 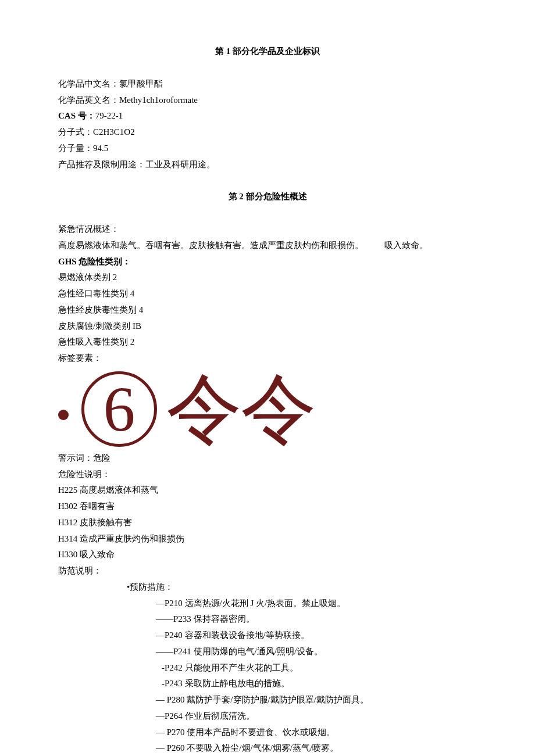 I want to click on ghs-label: GHS 危险性类别：, so click(x=268, y=262).